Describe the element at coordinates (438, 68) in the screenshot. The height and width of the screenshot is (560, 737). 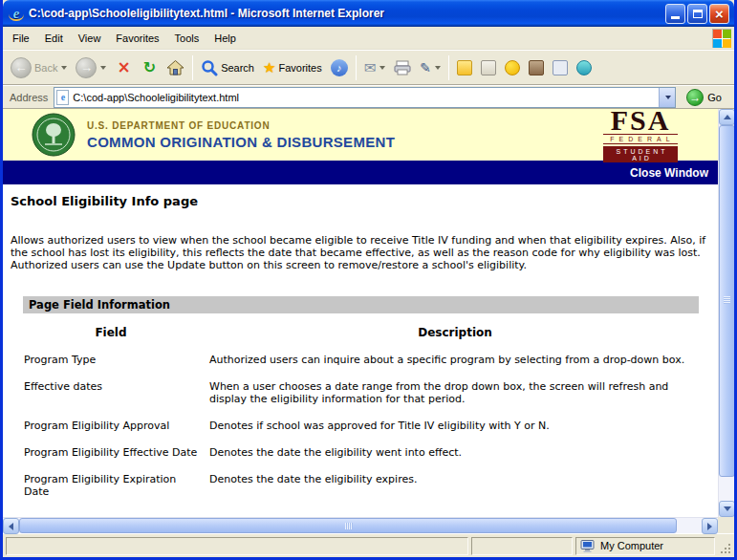
I see `edit-dropdown-icon` at that location.